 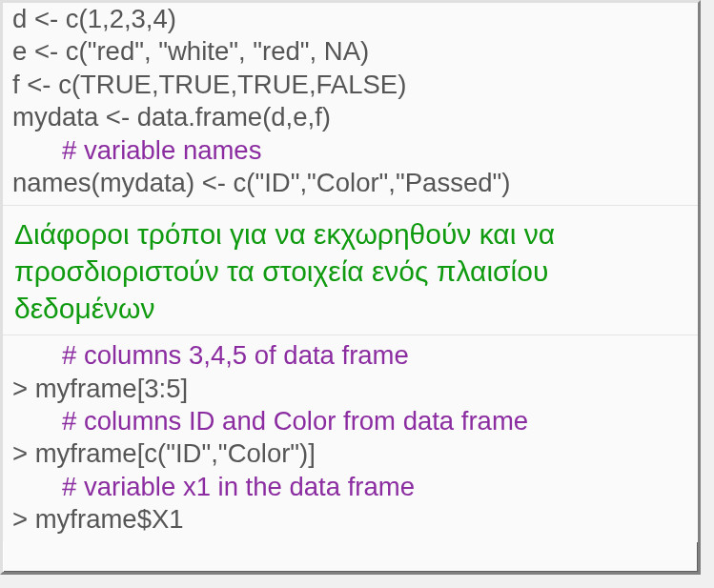 What do you see at coordinates (211, 355) in the screenshot?
I see `code-comment: # columns 3,4,5 of data frame` at bounding box center [211, 355].